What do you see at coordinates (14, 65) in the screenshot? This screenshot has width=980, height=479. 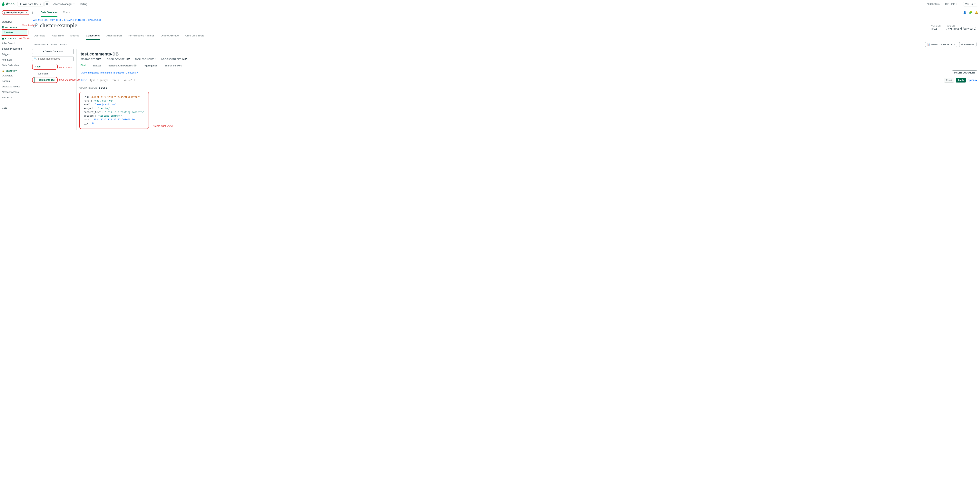 I see `nav-data-federation: Data Federation` at bounding box center [14, 65].